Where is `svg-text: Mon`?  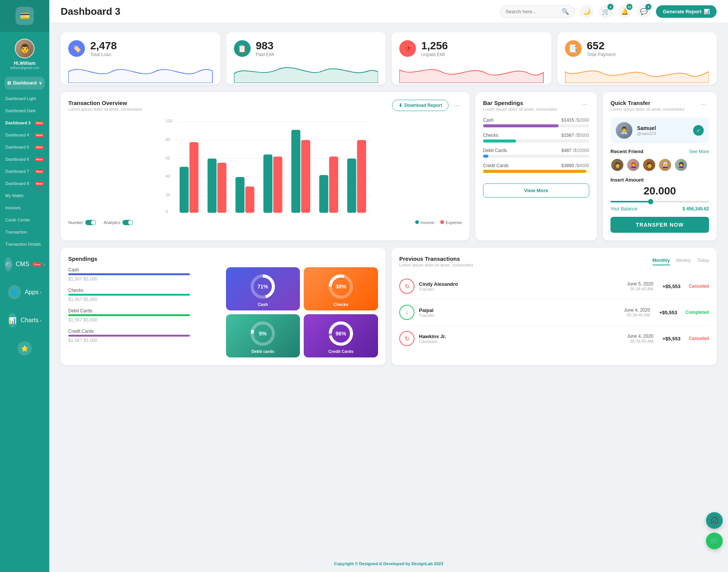
svg-text: Mon is located at coordinates (215, 216).